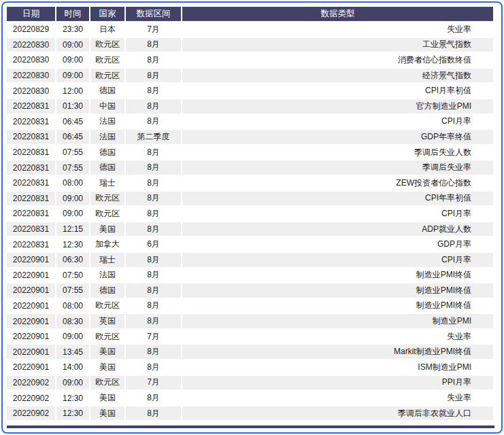  What do you see at coordinates (250, 413) in the screenshot?
I see `table-row: 2022090212:30美国8月季调后非农就业人口` at bounding box center [250, 413].